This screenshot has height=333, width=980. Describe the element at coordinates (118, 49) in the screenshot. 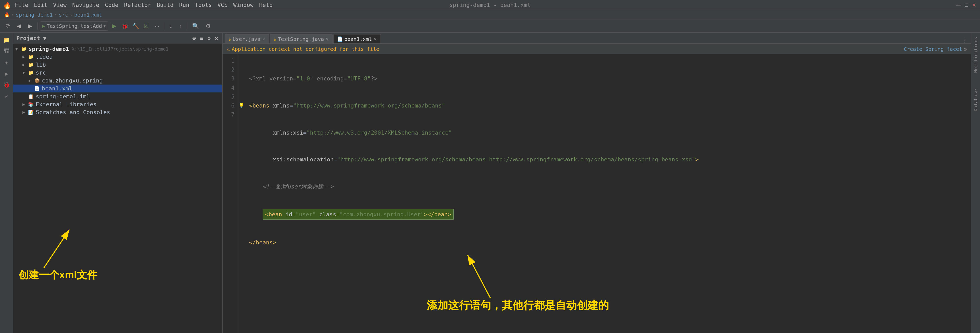

I see `tree-item-root: ▼ 📁 spring-demo1 X:\19_IntelliJProjects\…` at that location.